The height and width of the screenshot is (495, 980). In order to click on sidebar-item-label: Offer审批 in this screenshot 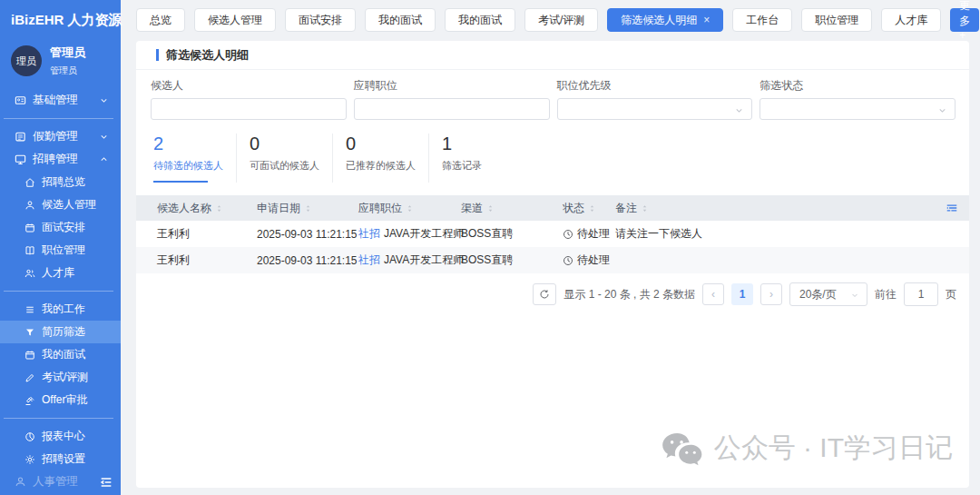, I will do `click(64, 400)`.